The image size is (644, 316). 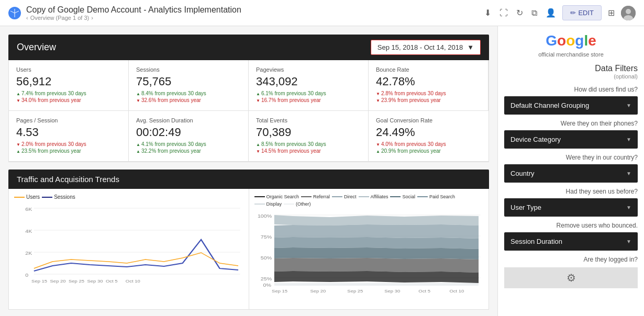 What do you see at coordinates (129, 249) in the screenshot?
I see `line-chart: Users Sessions 6K 4K 2K 0` at bounding box center [129, 249].